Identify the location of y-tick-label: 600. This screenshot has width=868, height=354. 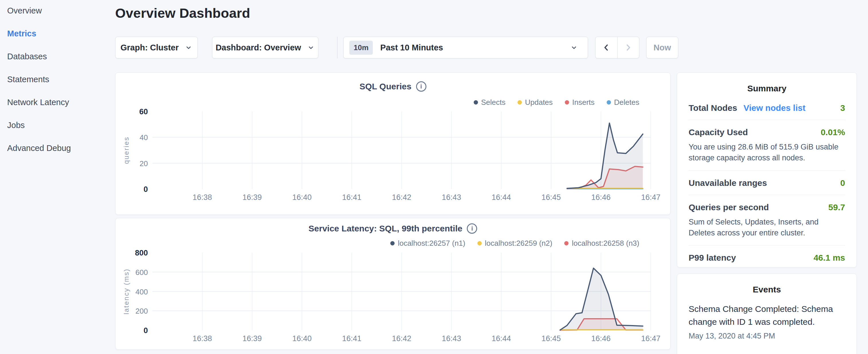
(142, 272).